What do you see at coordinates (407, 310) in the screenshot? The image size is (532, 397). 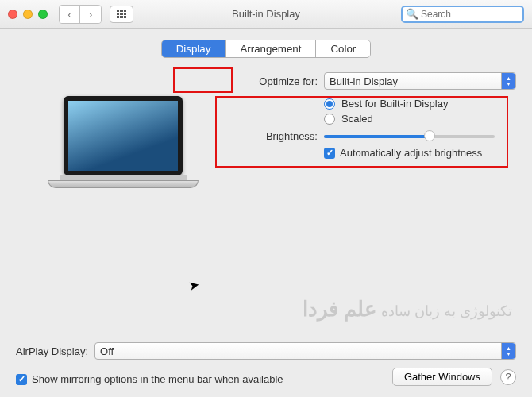 I see `watermark: تکنولوژی به زبان ساده علم فردا` at bounding box center [407, 310].